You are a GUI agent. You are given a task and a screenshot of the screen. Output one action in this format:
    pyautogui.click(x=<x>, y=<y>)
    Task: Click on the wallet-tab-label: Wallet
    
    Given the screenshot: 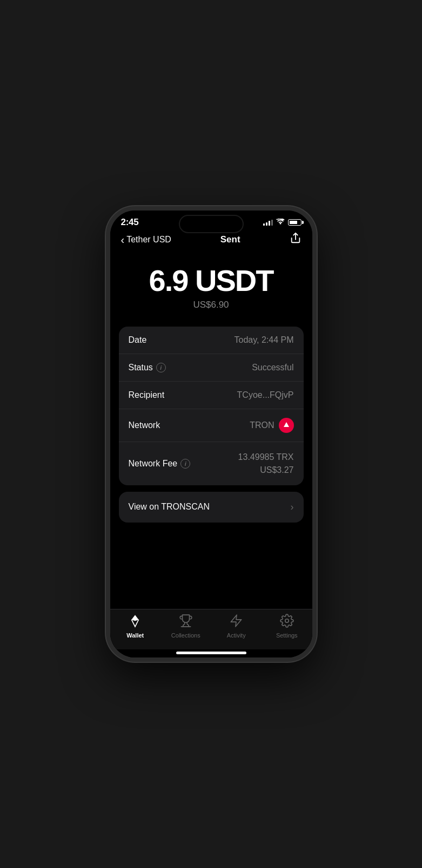 What is the action you would take?
    pyautogui.click(x=135, y=635)
    